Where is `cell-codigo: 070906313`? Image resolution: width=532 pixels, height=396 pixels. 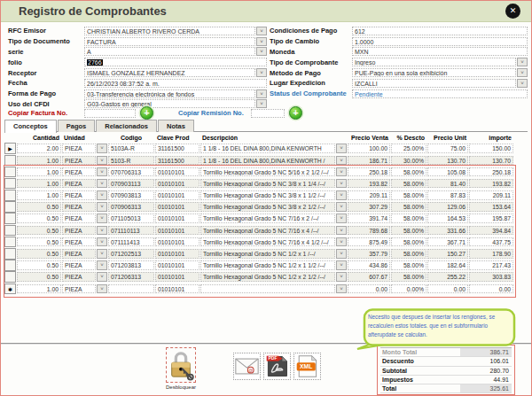
cell-codigo: 070906313 is located at coordinates (131, 207).